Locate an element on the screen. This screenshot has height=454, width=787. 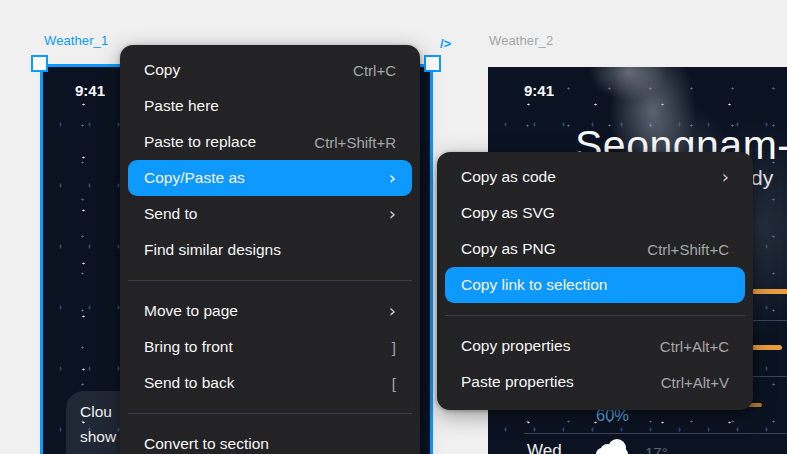
menu-item-label: Copy link to selection is located at coordinates (534, 285).